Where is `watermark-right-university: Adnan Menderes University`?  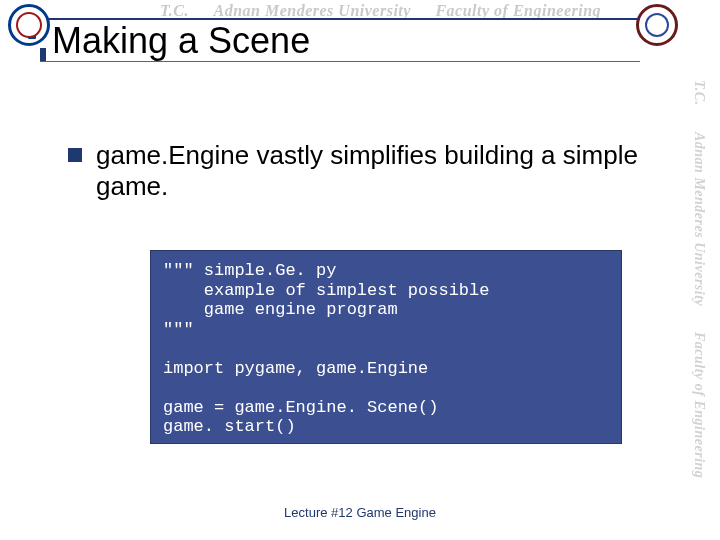
watermark-right-university: Adnan Menderes University is located at coordinates (699, 219).